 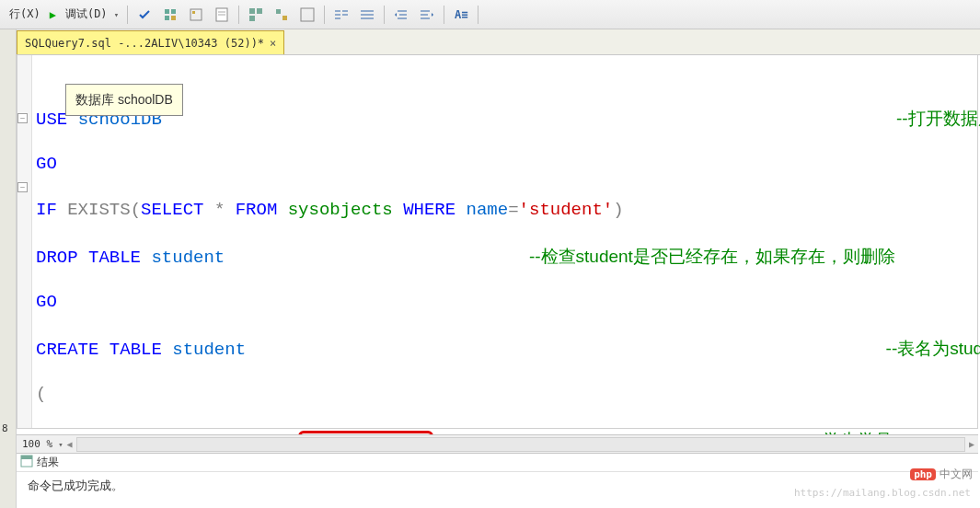 I want to click on lparen: (, so click(x=40, y=394).